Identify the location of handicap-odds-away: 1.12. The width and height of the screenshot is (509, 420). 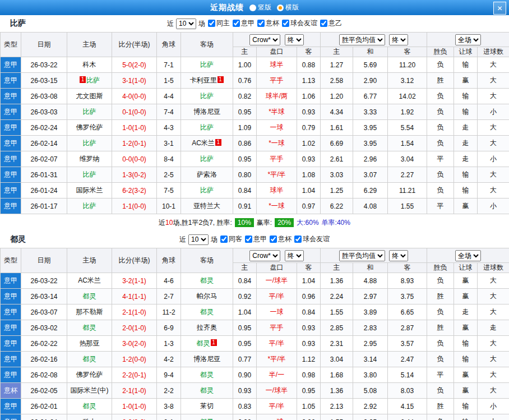
(309, 359).